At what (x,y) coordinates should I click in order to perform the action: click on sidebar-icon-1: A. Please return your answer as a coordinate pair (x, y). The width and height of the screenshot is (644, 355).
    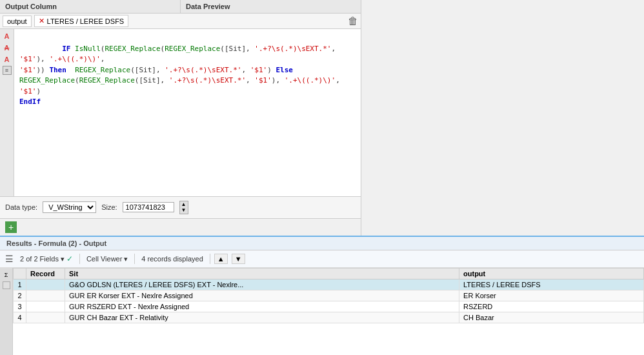
    Looking at the image, I should click on (7, 36).